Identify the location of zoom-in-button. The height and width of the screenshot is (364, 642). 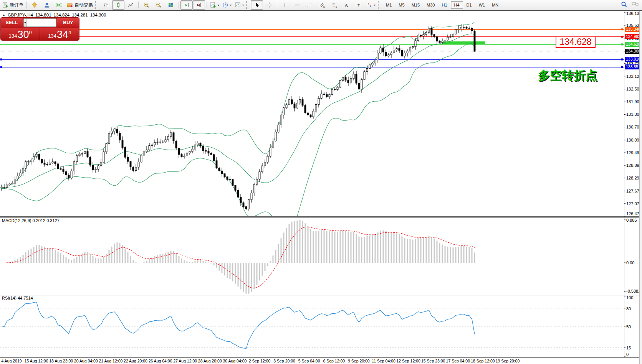
(146, 5).